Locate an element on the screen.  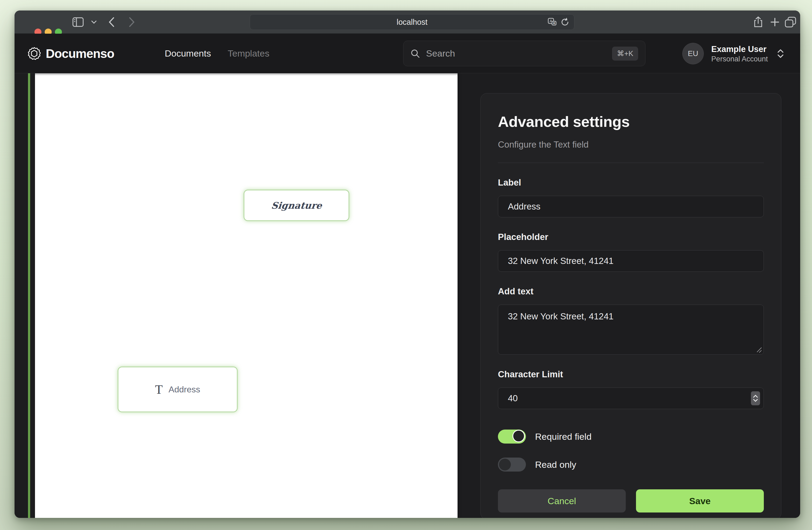
page-indicator-rail is located at coordinates (29, 296).